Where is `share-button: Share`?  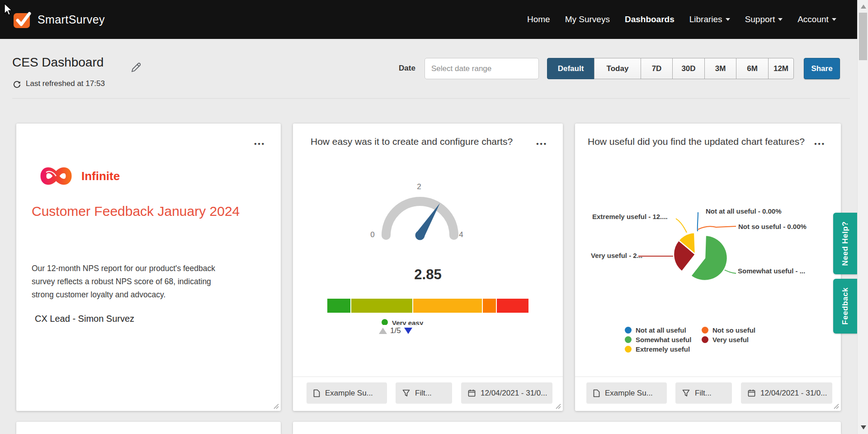
share-button: Share is located at coordinates (822, 69).